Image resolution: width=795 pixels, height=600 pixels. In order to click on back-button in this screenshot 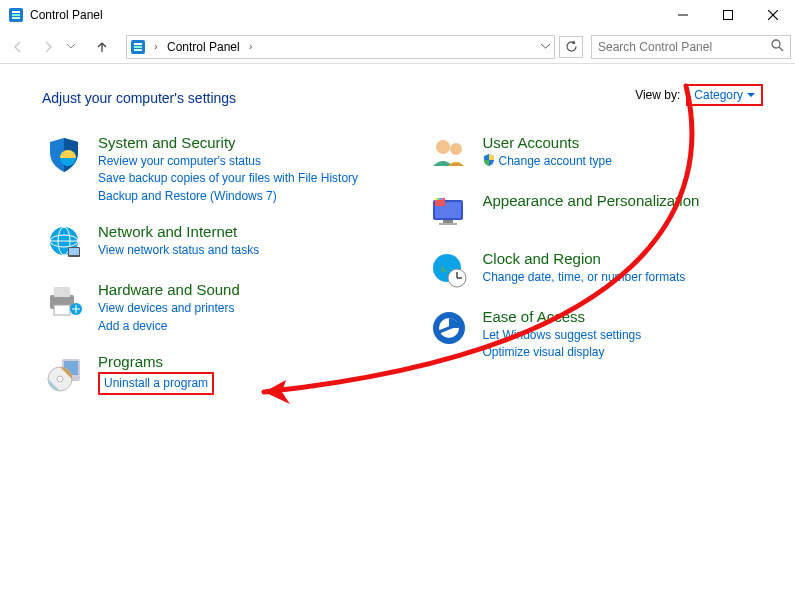, I will do `click(18, 47)`.